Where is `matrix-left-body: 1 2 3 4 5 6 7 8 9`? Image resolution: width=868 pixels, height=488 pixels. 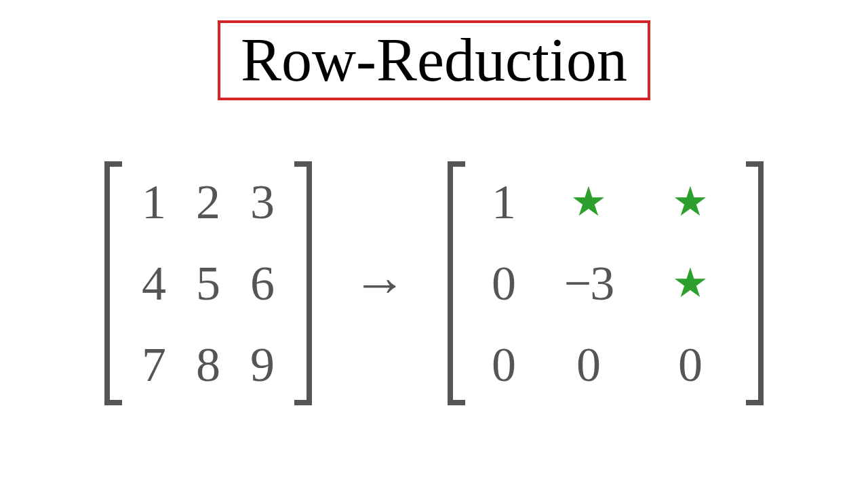 matrix-left-body: 1 2 3 4 5 6 7 8 9 is located at coordinates (208, 283).